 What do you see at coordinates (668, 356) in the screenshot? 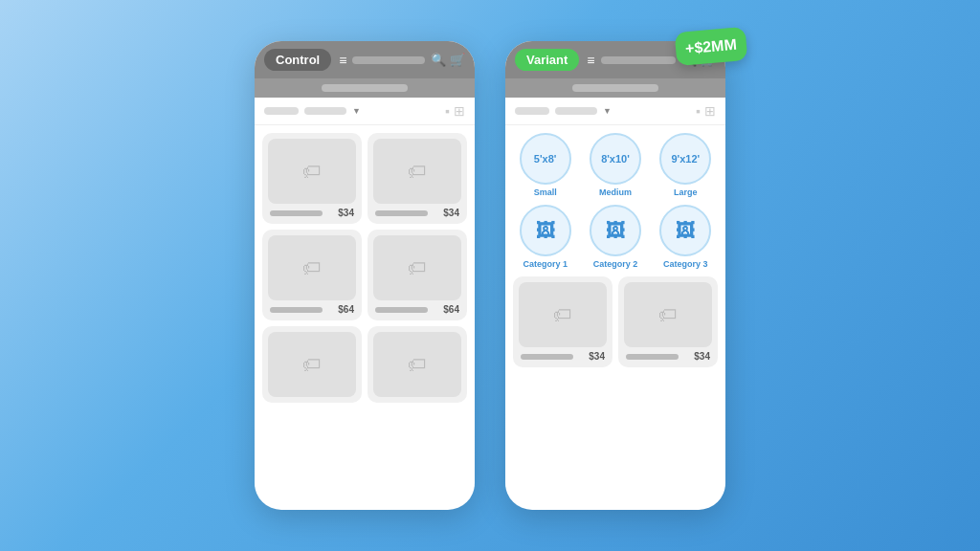
I see `variant-product-info-2: $34` at bounding box center [668, 356].